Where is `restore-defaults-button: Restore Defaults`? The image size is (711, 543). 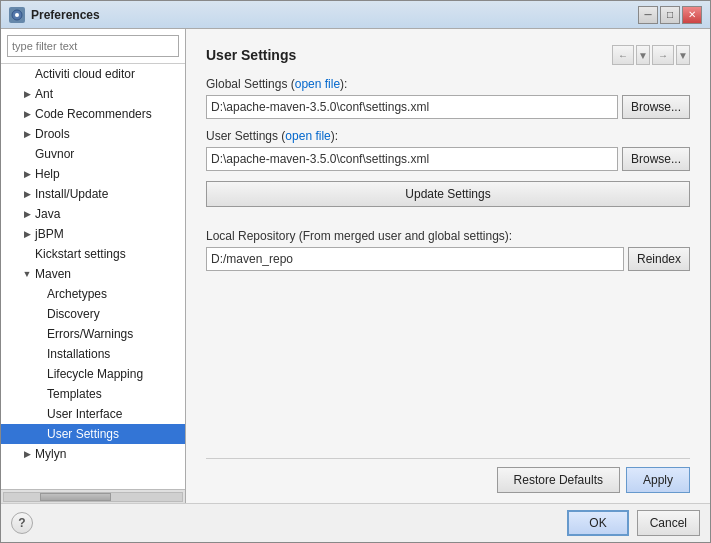
restore-defaults-button: Restore Defaults is located at coordinates (558, 480).